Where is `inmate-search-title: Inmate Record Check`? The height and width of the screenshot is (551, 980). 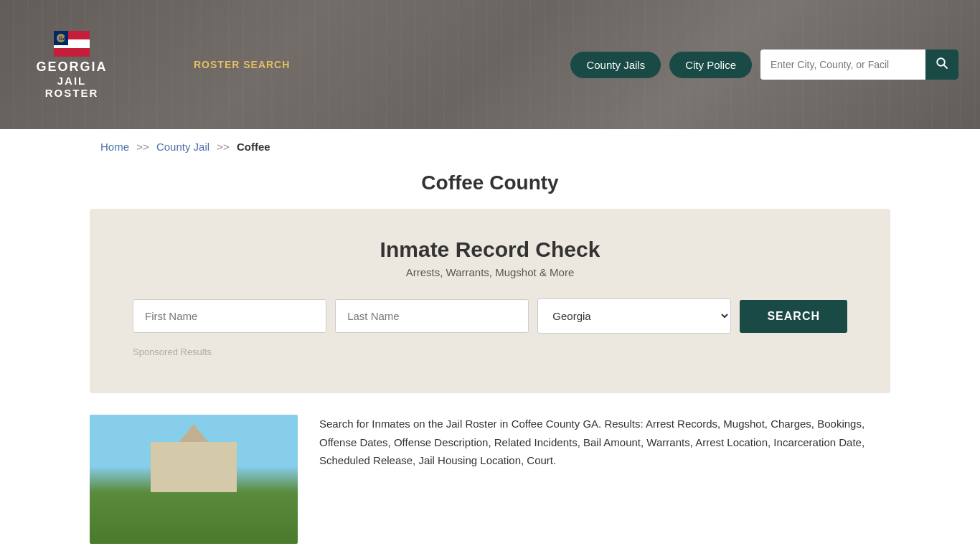
inmate-search-title: Inmate Record Check is located at coordinates (490, 250).